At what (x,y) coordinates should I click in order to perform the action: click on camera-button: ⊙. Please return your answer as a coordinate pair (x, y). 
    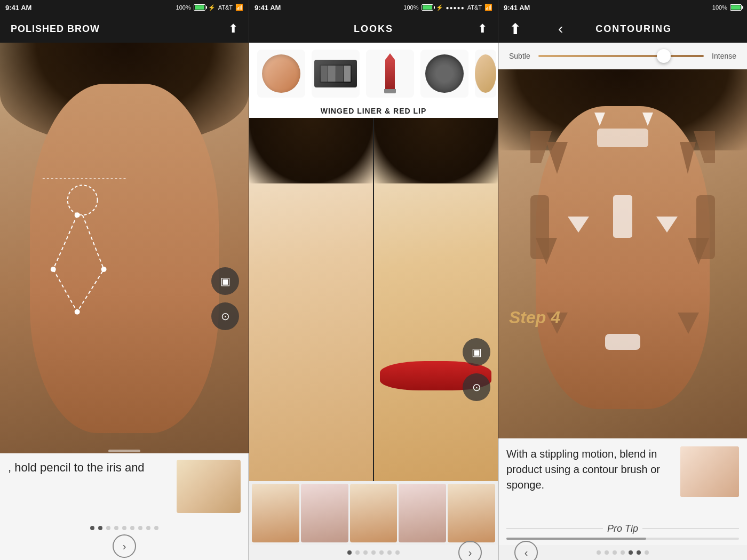
    Looking at the image, I should click on (225, 316).